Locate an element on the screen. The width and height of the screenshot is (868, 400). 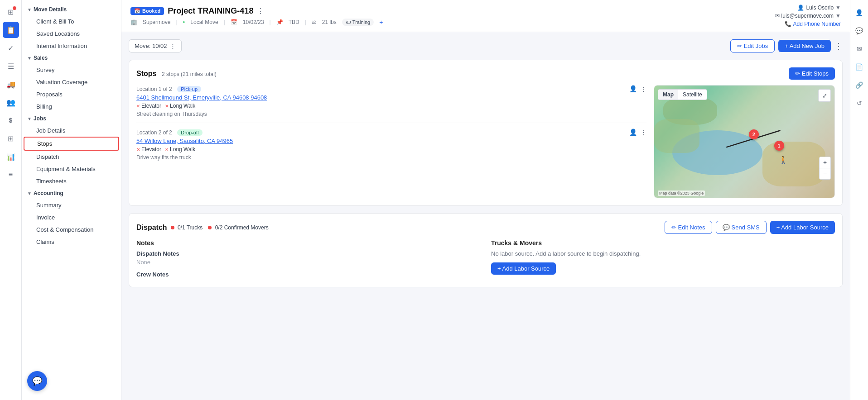
add-phone: Add Phone Number is located at coordinates (817, 24).